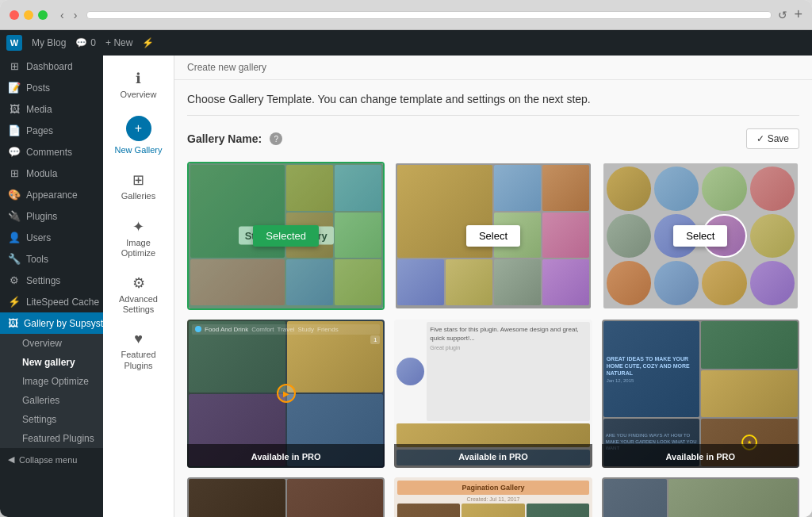 This screenshot has height=517, width=812. What do you see at coordinates (49, 43) in the screenshot?
I see `site-name-bar-item: My Blog` at bounding box center [49, 43].